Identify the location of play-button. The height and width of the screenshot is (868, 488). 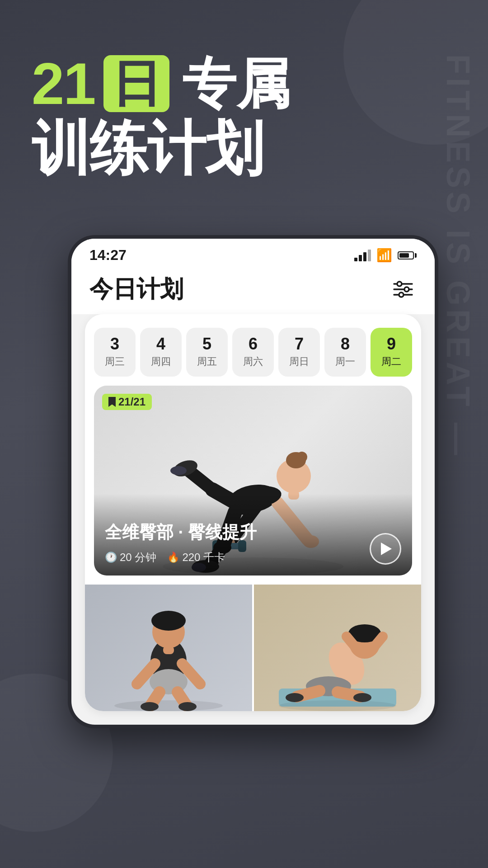
(385, 549).